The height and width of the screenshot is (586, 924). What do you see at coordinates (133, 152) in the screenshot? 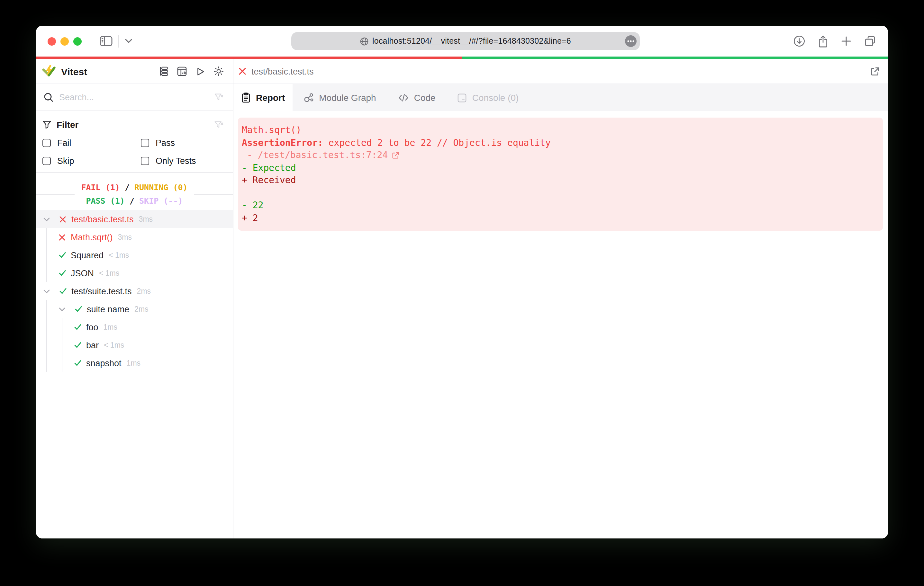
I see `filter-options: Fail Pass Skip Only Tests` at bounding box center [133, 152].